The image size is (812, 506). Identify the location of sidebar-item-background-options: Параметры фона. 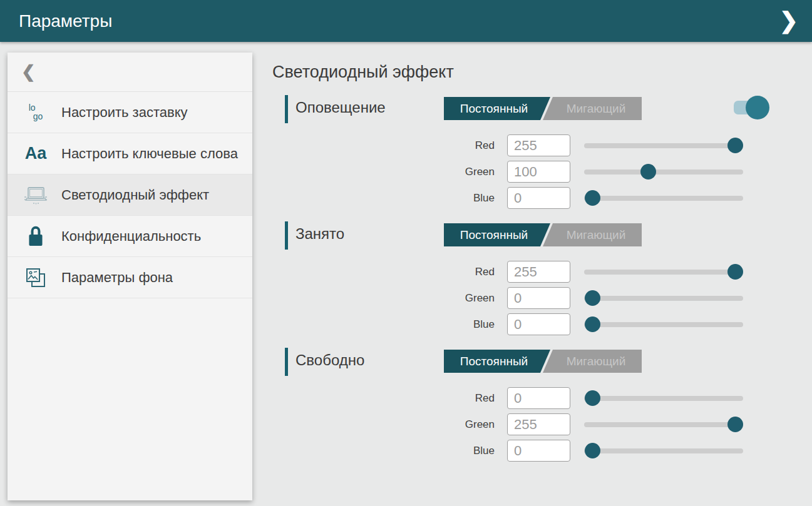
(130, 278).